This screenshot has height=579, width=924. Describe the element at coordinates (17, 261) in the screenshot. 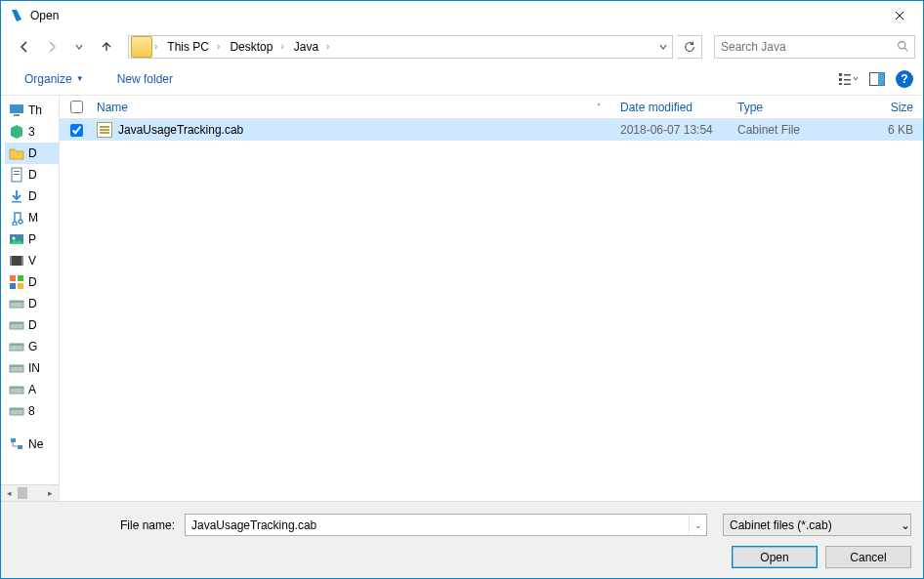

I see `video-icon` at that location.